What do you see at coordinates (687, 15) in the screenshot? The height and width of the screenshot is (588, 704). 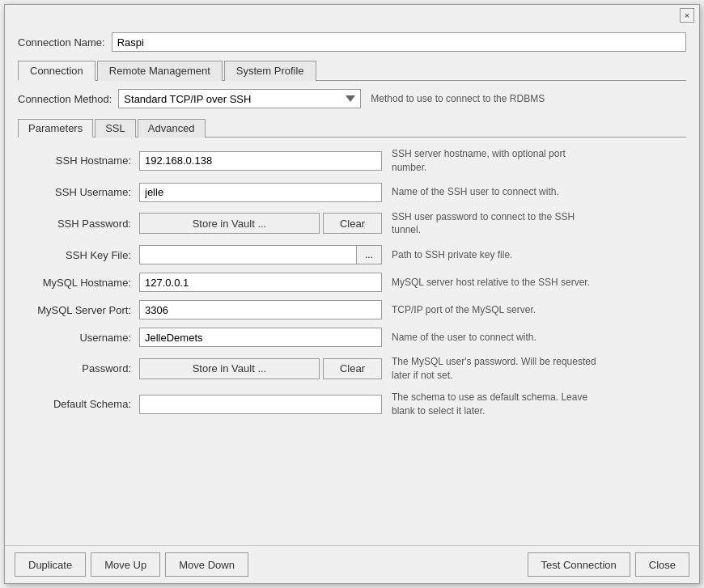 I see `window-close-button: ×` at bounding box center [687, 15].